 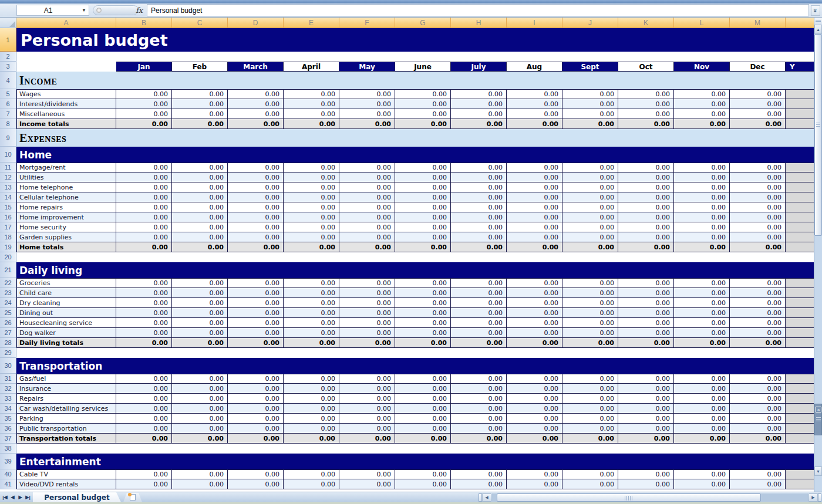 I want to click on row-header-33: 33, so click(x=8, y=399).